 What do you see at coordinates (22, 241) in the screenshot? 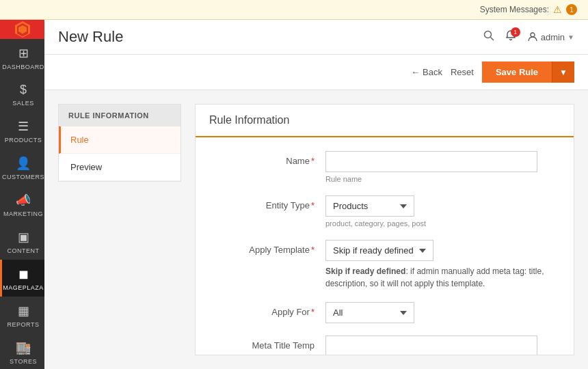
I see `sidebar-item-content: ▣ Content` at bounding box center [22, 241].